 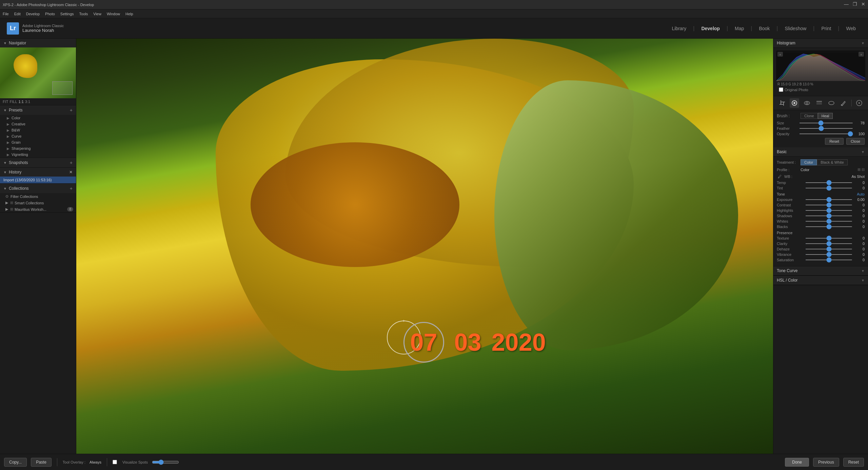 I want to click on opacity-slider, so click(x=826, y=134).